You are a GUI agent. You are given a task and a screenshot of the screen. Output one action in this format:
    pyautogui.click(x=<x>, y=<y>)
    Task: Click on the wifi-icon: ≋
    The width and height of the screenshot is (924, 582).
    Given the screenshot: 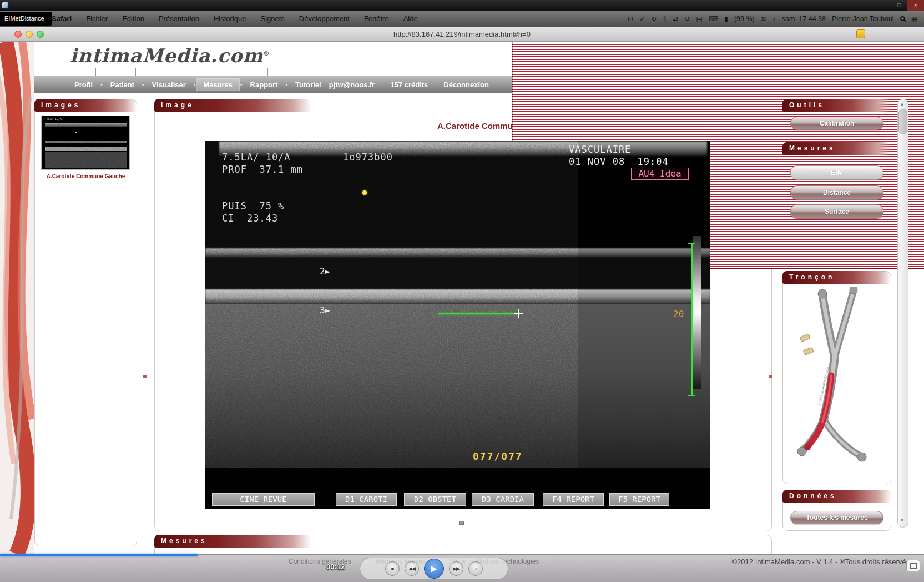 What is the action you would take?
    pyautogui.click(x=764, y=19)
    